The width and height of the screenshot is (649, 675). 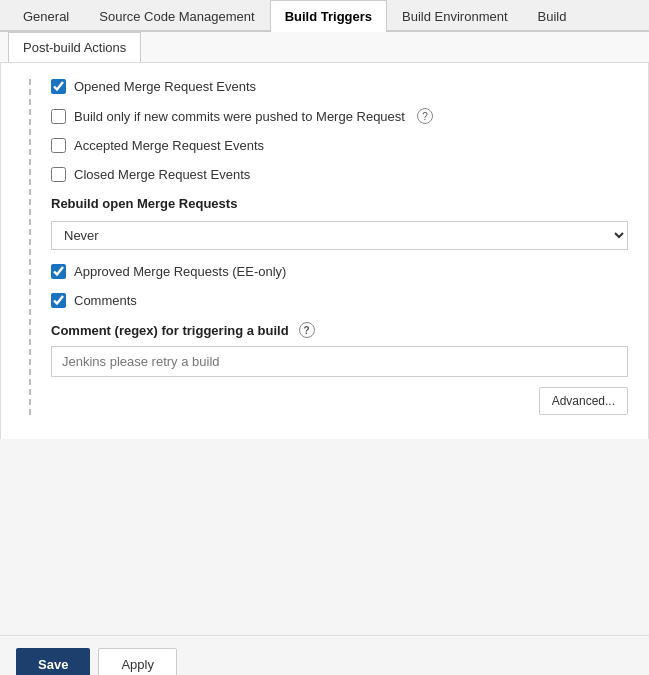 What do you see at coordinates (58, 146) in the screenshot?
I see `accepted-merge-request-checkbox` at bounding box center [58, 146].